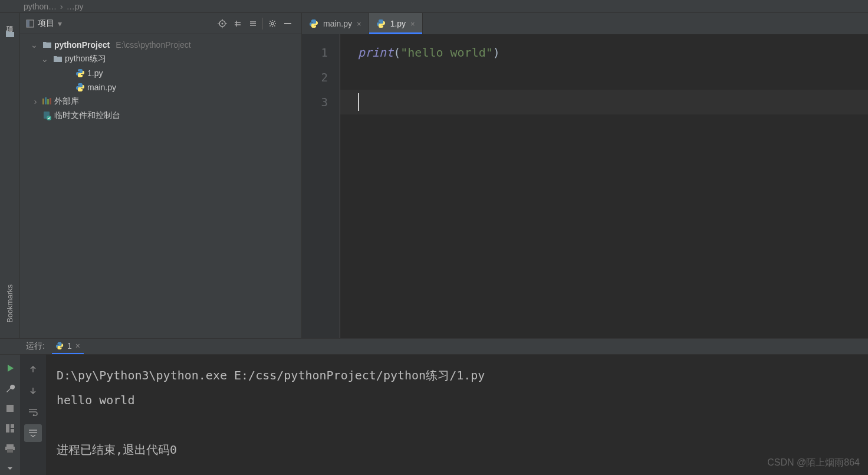 Image resolution: width=868 pixels, height=475 pixels. What do you see at coordinates (75, 6) in the screenshot?
I see `breadcrumb-item: …py` at bounding box center [75, 6].